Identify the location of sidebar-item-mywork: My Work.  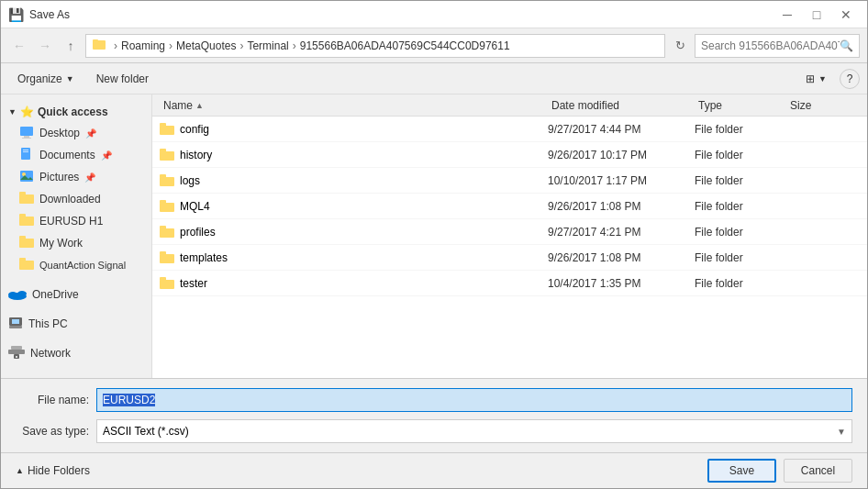
(76, 243).